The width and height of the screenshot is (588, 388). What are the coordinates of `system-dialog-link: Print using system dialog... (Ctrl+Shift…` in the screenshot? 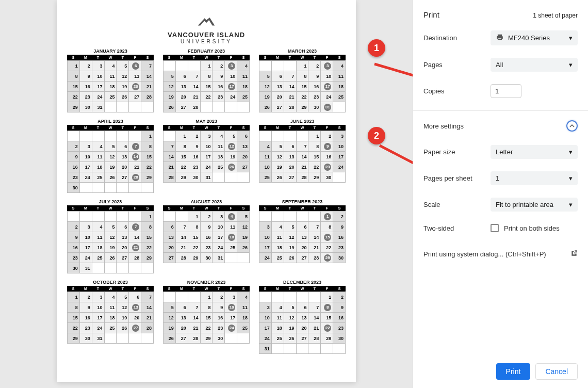 It's located at (500, 254).